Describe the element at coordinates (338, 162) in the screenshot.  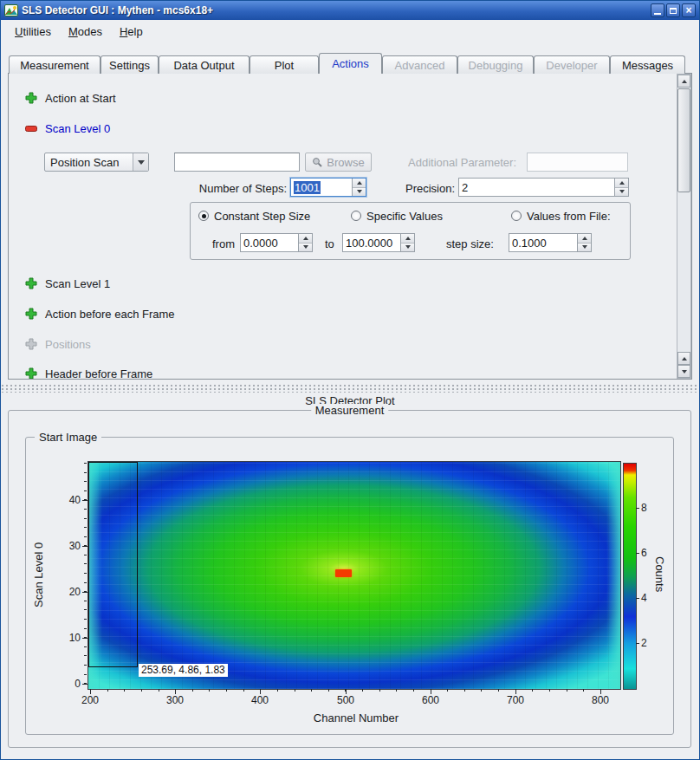
I see `browse-button: Browse` at that location.